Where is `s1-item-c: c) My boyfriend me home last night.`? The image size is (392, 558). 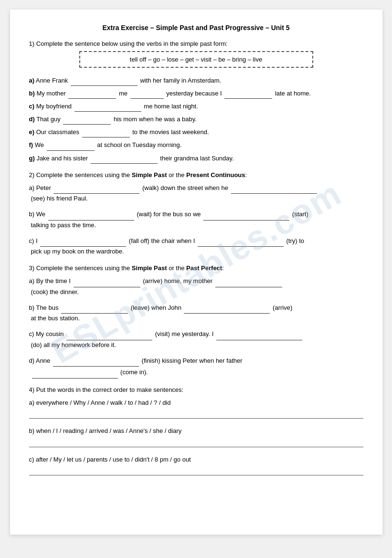 s1-item-c: c) My boyfriend me home last night. is located at coordinates (196, 106).